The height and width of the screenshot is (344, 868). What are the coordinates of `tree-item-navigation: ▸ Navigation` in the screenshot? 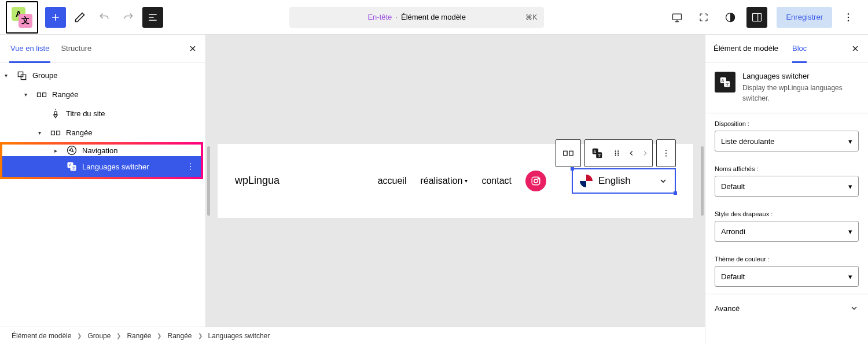 It's located at (102, 150).